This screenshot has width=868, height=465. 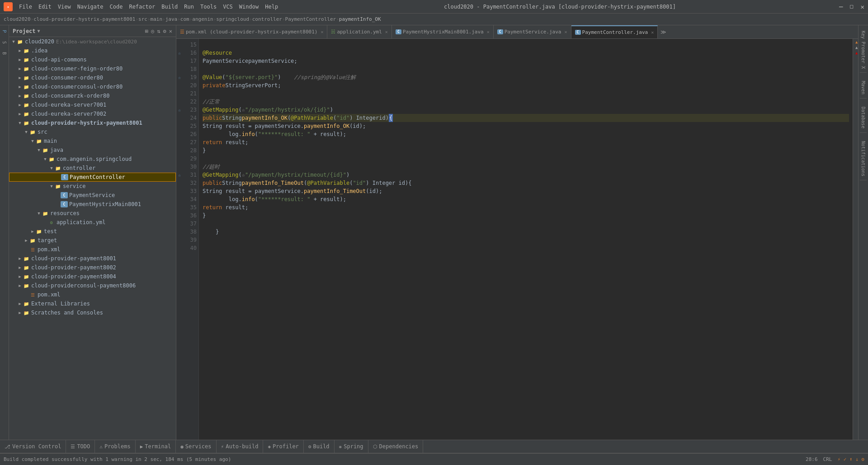 What do you see at coordinates (283, 446) in the screenshot?
I see `bottom-tab: ◈Profiler` at bounding box center [283, 446].